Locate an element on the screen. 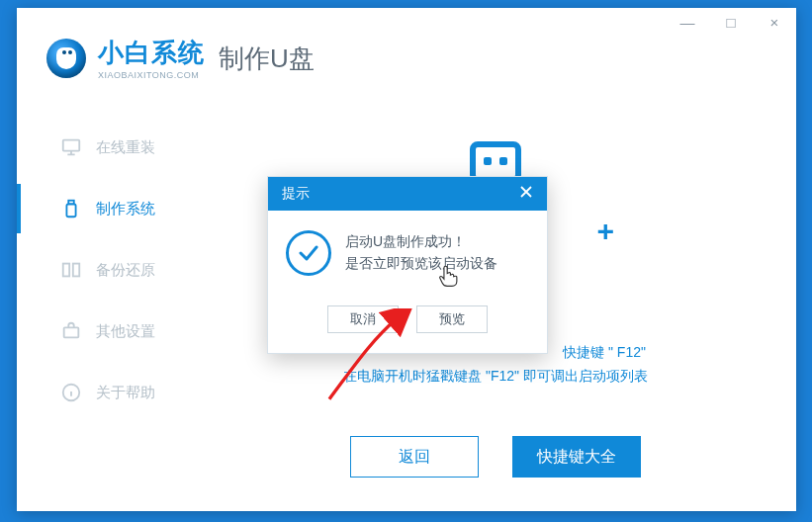  hint-line-2: 在电脑开机时猛戳键盘 "F12" 即可调出启动项列表 is located at coordinates (496, 376).